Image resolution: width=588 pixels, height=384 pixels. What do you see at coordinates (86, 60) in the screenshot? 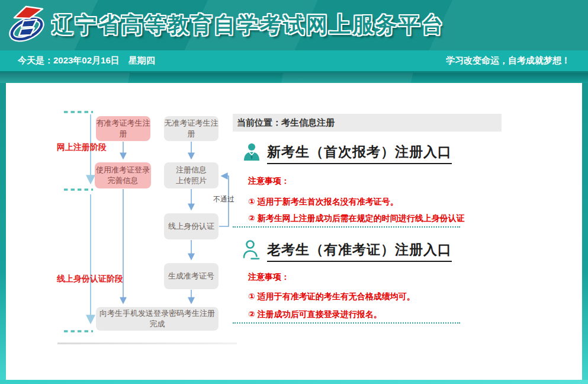
I see `current-date: 今天是：2023年02月16日 星期四` at bounding box center [86, 60].